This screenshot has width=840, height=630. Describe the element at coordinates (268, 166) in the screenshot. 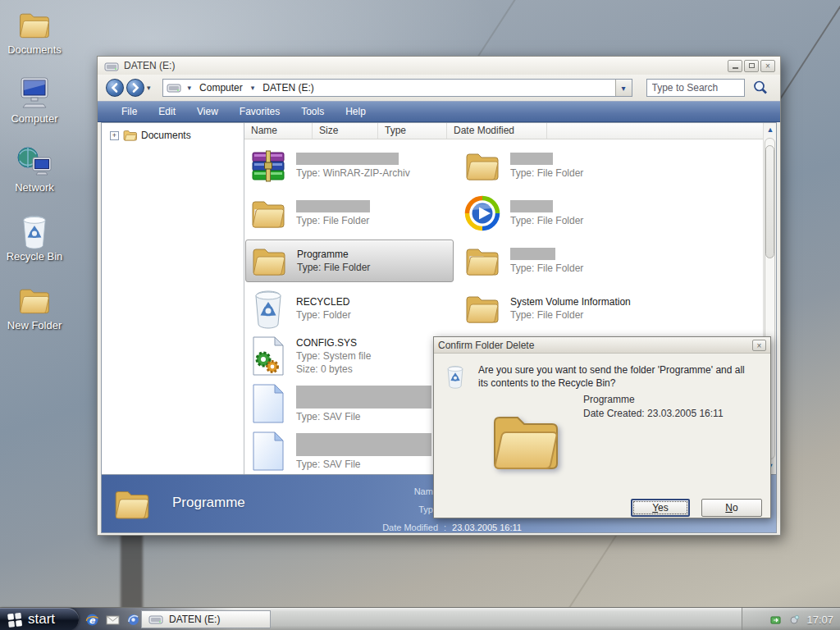

I see `winrar-icon` at that location.